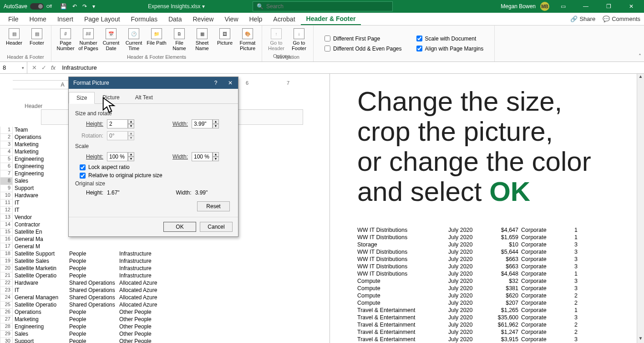  What do you see at coordinates (95, 247) in the screenshot?
I see `table-row: General M` at bounding box center [95, 247].